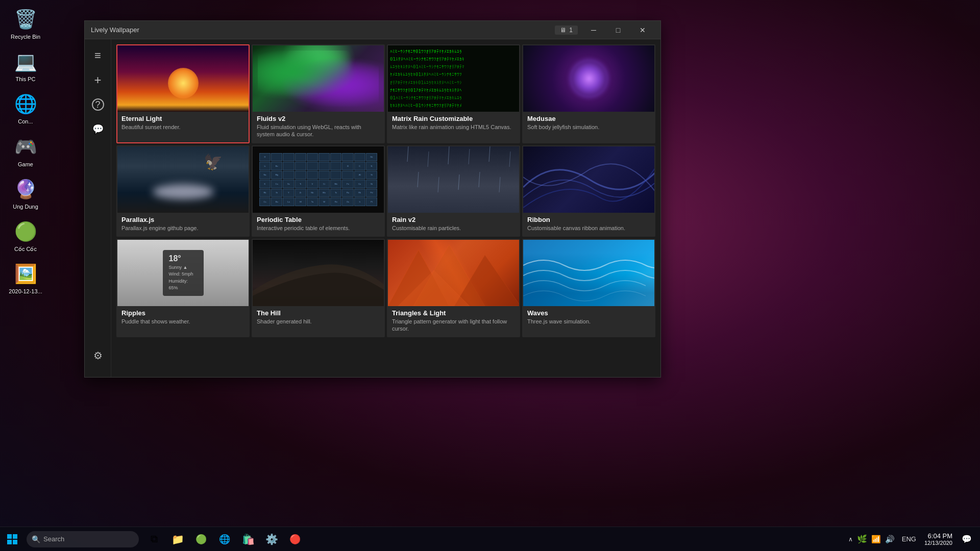  I want to click on sidebar-item-settings: ⚙, so click(98, 356).